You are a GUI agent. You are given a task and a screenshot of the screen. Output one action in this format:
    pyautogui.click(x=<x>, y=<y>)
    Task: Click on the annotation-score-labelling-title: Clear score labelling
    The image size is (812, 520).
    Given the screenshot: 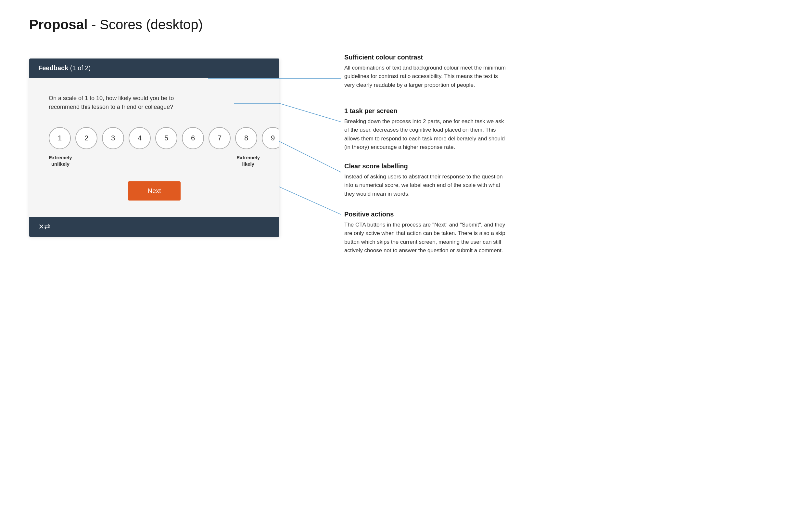 What is the action you would take?
    pyautogui.click(x=426, y=166)
    